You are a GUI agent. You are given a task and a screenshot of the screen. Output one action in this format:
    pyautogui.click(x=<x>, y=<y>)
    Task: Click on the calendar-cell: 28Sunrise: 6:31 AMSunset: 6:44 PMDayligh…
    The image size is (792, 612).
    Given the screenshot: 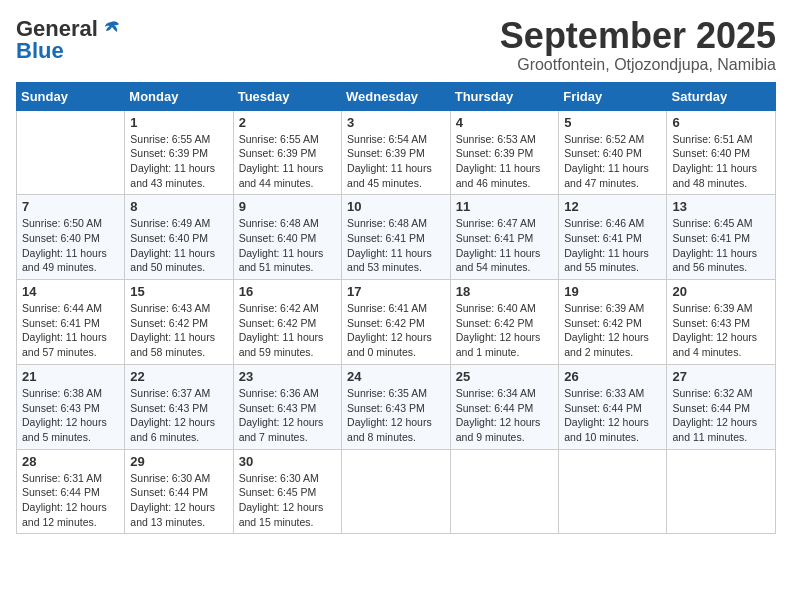 What is the action you would take?
    pyautogui.click(x=71, y=492)
    